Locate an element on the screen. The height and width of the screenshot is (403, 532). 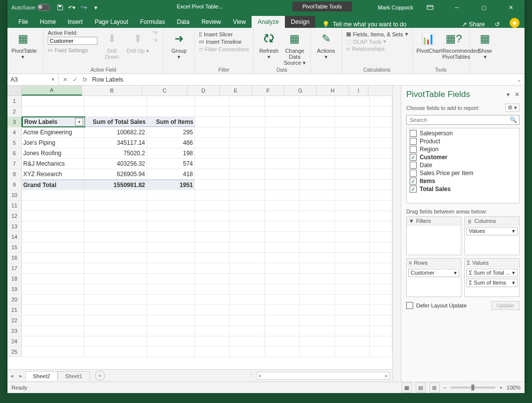
view-normal-icon: ▦ is located at coordinates (407, 388).